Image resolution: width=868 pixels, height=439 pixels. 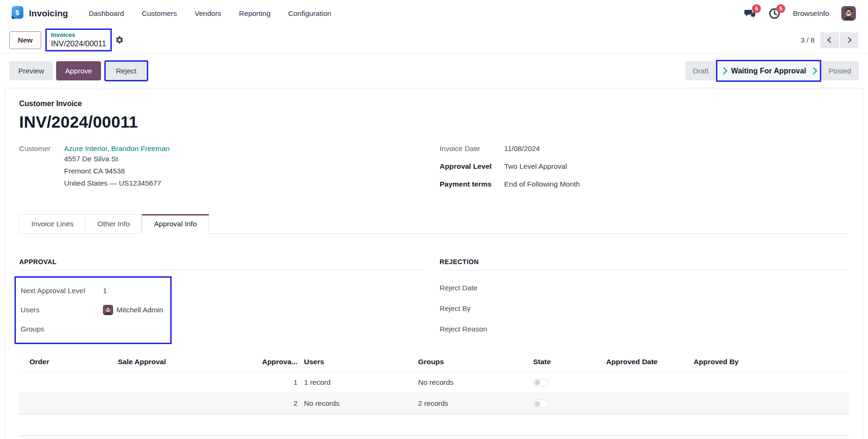 What do you see at coordinates (79, 44) in the screenshot?
I see `breadcrumb-current: INV/2024/00011` at bounding box center [79, 44].